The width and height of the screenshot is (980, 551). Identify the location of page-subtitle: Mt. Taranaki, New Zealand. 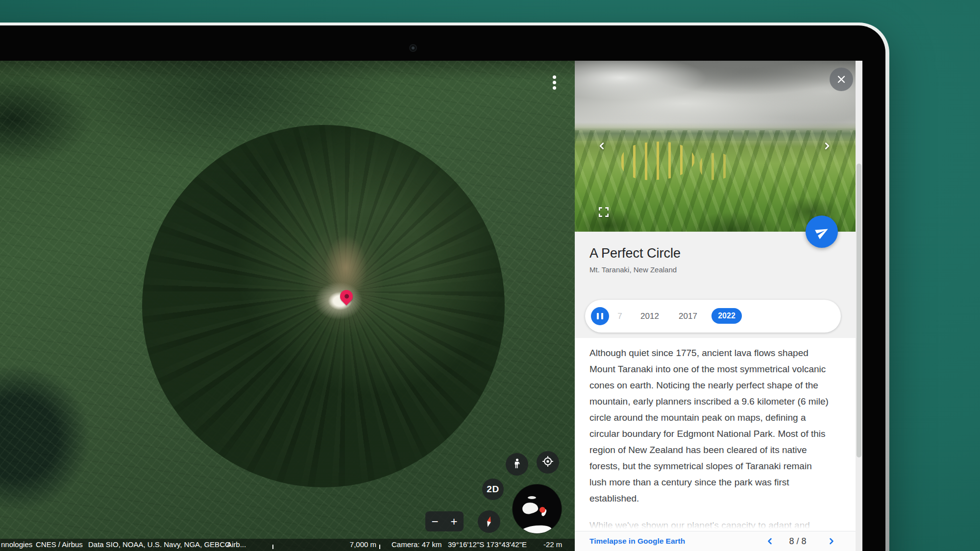
(633, 269).